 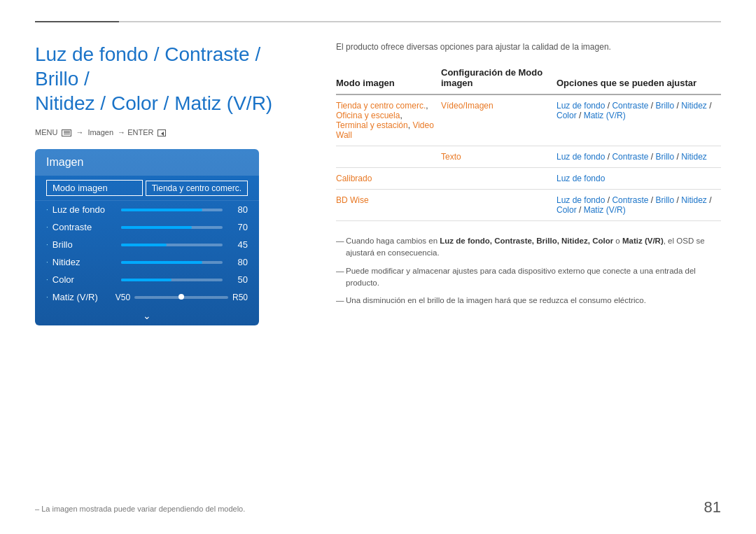 What do you see at coordinates (84, 210) in the screenshot?
I see `osd-label-luz: Luz de fondo` at bounding box center [84, 210].